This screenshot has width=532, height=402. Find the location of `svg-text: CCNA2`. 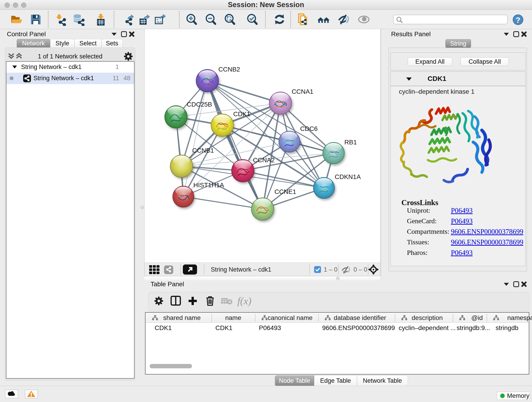

svg-text: CCNA2 is located at coordinates (264, 160).